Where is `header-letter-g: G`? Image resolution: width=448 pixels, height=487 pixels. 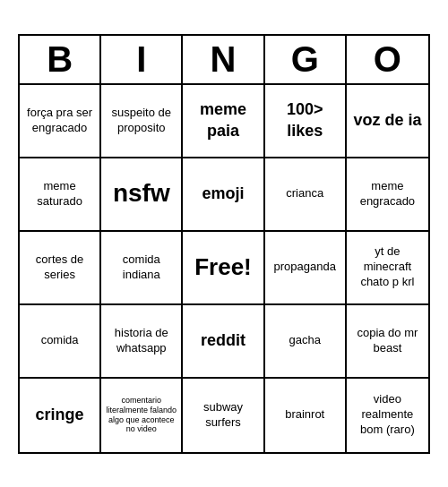 header-letter-g: G is located at coordinates (306, 59).